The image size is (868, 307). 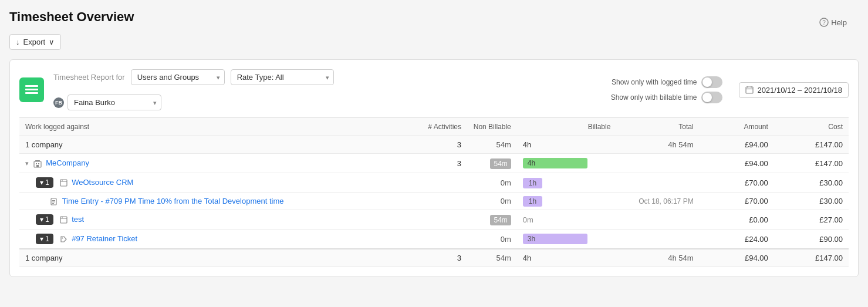 What do you see at coordinates (811, 163) in the screenshot?
I see `mecompany-cost: £147.00` at bounding box center [811, 163].